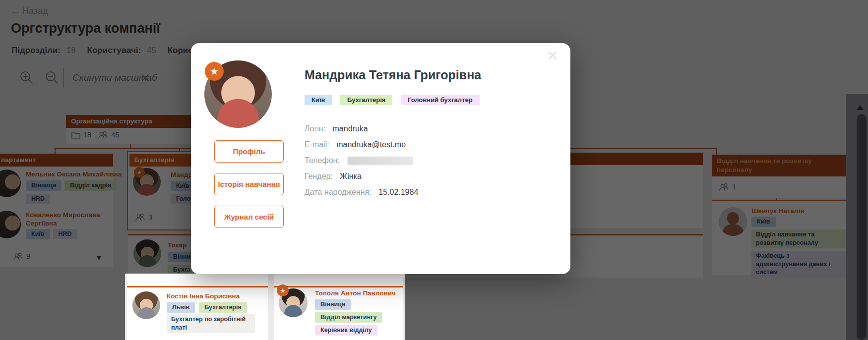  Describe the element at coordinates (197, 313) in the screenshot. I see `person-card-kostiv: Костів Інна Борисівна Львів Бухгалтерія …` at that location.